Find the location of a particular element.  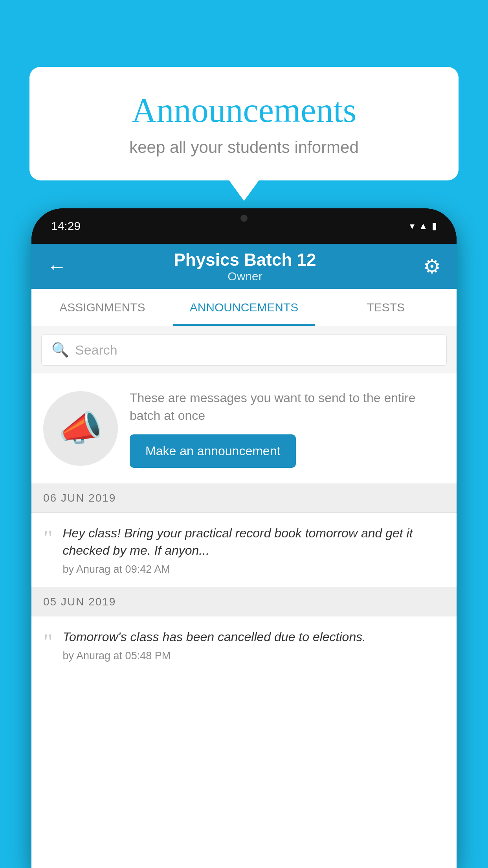

search-placeholder: Search is located at coordinates (96, 350).